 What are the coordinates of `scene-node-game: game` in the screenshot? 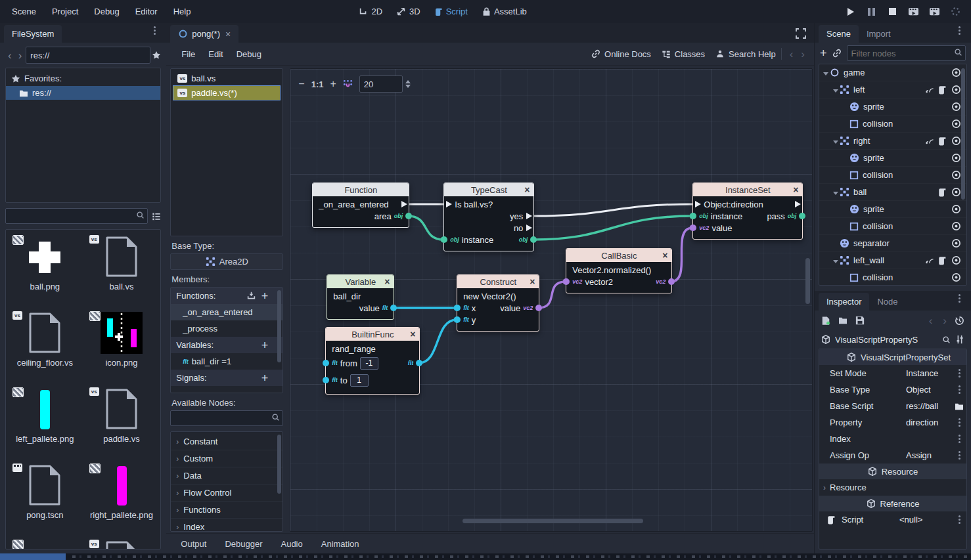 It's located at (893, 73).